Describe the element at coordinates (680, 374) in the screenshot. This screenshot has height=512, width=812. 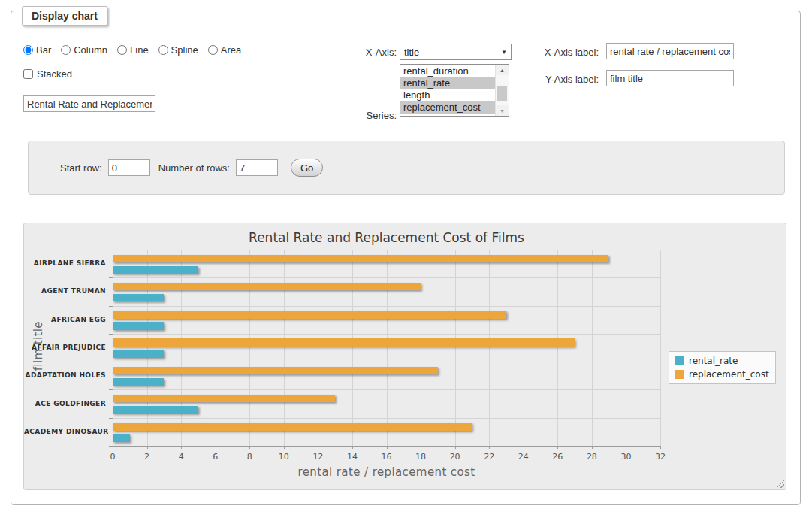
I see `legend-swatch-replacement_cost` at that location.